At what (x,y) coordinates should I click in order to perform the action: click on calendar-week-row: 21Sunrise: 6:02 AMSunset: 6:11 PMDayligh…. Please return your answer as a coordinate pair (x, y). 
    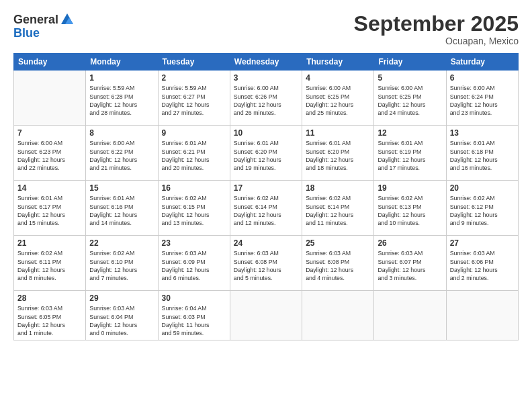
    Looking at the image, I should click on (266, 263).